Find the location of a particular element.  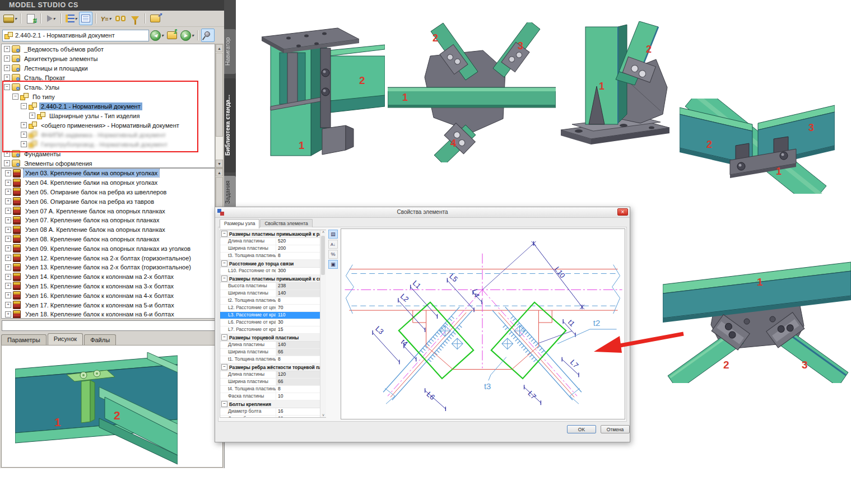

tab-files: Файлы is located at coordinates (100, 339).